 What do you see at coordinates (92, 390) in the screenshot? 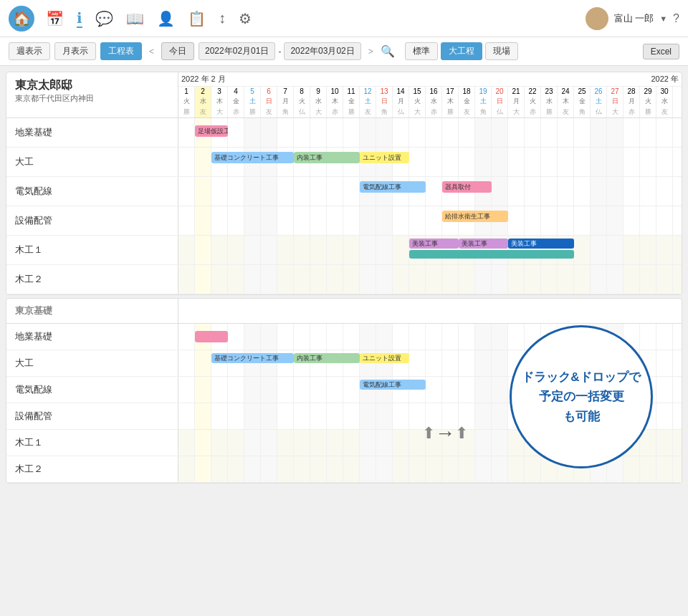
I see `gantt-row-label: 電気配線` at bounding box center [92, 390].